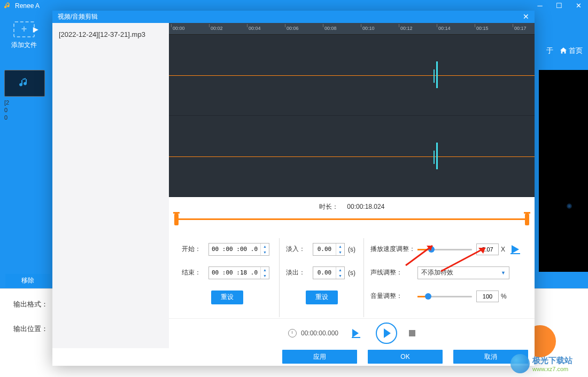 The width and height of the screenshot is (588, 377). I want to click on pitch-select: 不添加特效 ▼, so click(463, 273).